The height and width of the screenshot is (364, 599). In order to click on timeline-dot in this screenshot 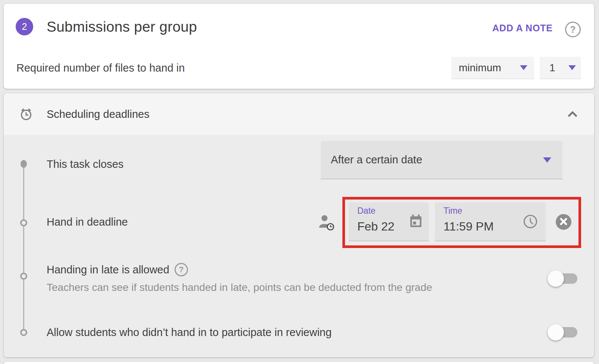, I will do `click(24, 164)`.